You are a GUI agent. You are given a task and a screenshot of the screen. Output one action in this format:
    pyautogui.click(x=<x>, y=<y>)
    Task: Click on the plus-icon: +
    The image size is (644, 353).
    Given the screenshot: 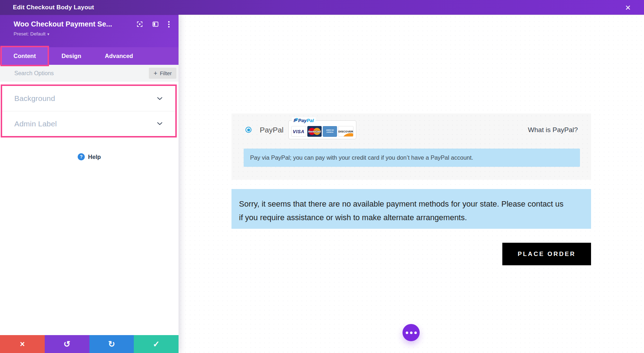 What is the action you would take?
    pyautogui.click(x=155, y=73)
    